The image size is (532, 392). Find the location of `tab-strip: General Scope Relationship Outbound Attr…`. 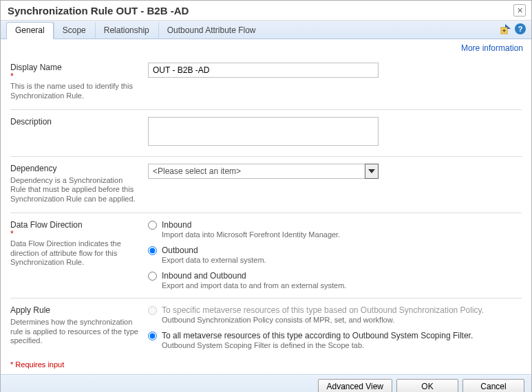

tab-strip: General Scope Relationship Outbound Attr… is located at coordinates (266, 30).